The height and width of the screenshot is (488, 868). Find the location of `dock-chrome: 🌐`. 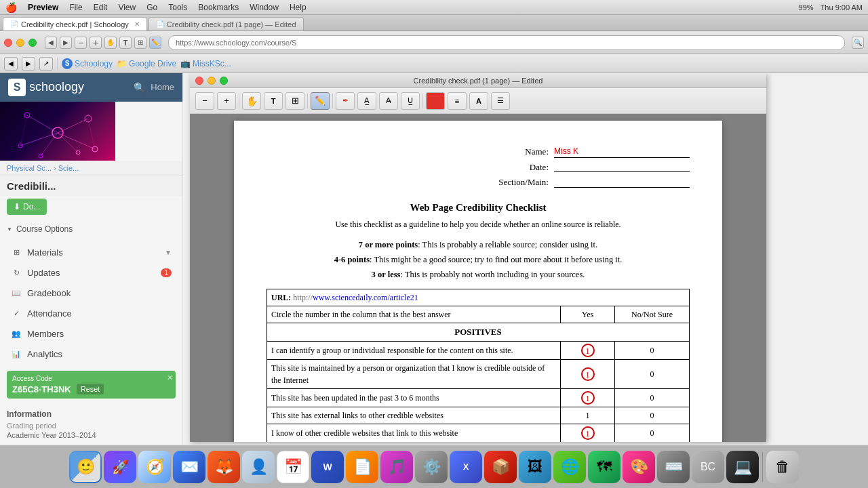

dock-chrome: 🌐 is located at coordinates (570, 467).